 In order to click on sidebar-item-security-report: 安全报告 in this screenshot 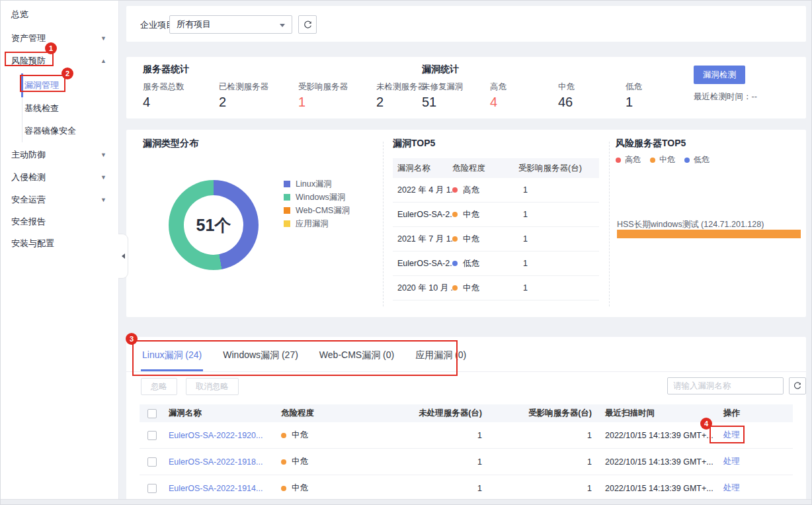, I will do `click(60, 222)`.